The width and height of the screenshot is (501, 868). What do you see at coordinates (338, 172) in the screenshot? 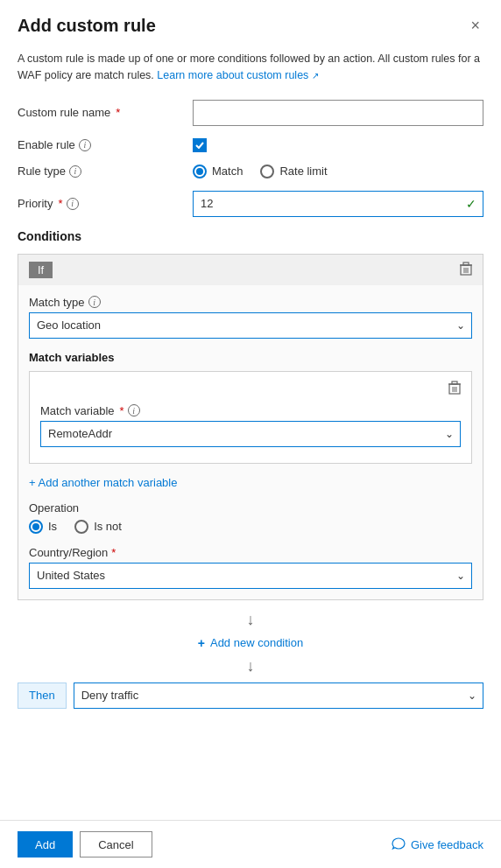
I see `rule-type-radio-group: Match Rate limit` at bounding box center [338, 172].